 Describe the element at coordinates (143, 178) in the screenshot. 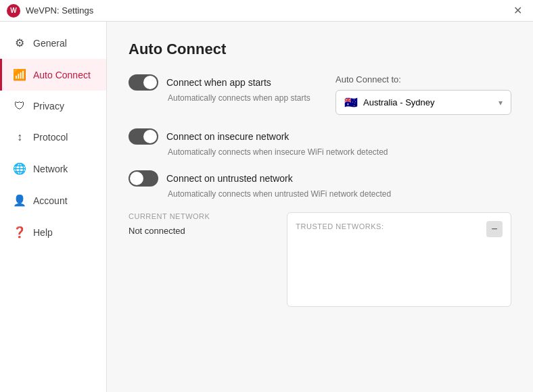

I see `connect-untrusted-toggle` at that location.